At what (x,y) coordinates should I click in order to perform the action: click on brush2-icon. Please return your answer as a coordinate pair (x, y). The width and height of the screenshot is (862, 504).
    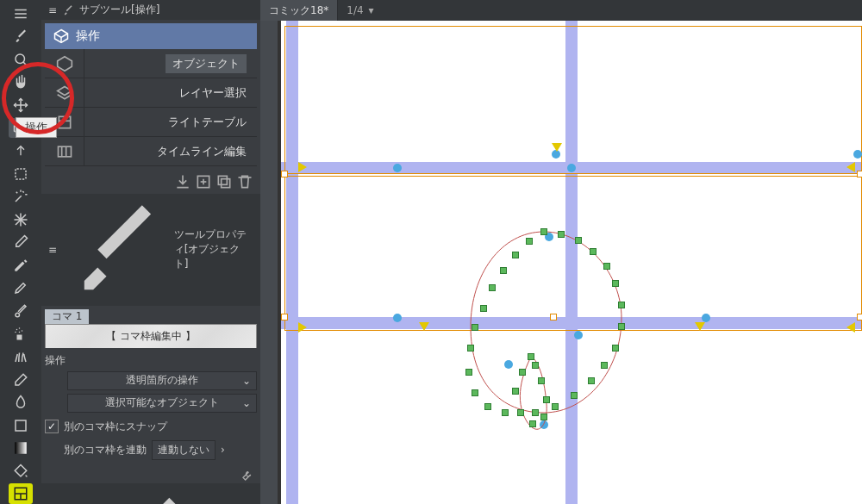
    Looking at the image, I should click on (21, 311).